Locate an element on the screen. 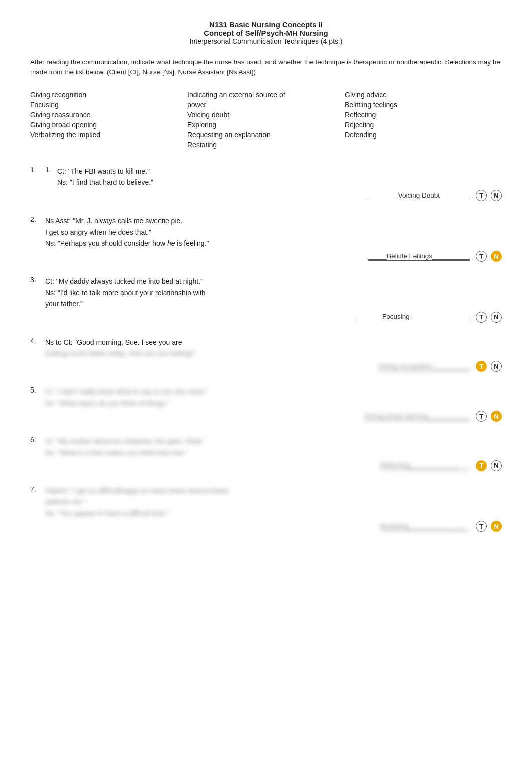  question-num: 7. is located at coordinates (38, 489).